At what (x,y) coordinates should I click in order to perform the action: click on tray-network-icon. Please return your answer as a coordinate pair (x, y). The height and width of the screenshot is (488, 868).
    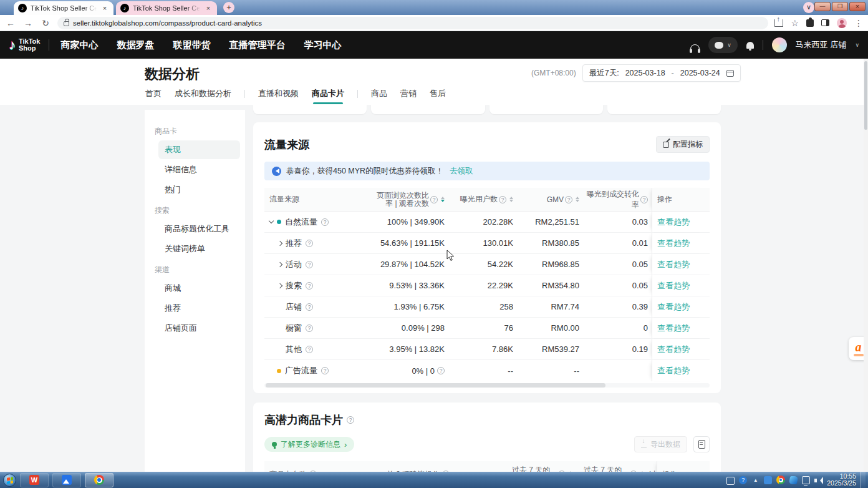
    Looking at the image, I should click on (806, 481).